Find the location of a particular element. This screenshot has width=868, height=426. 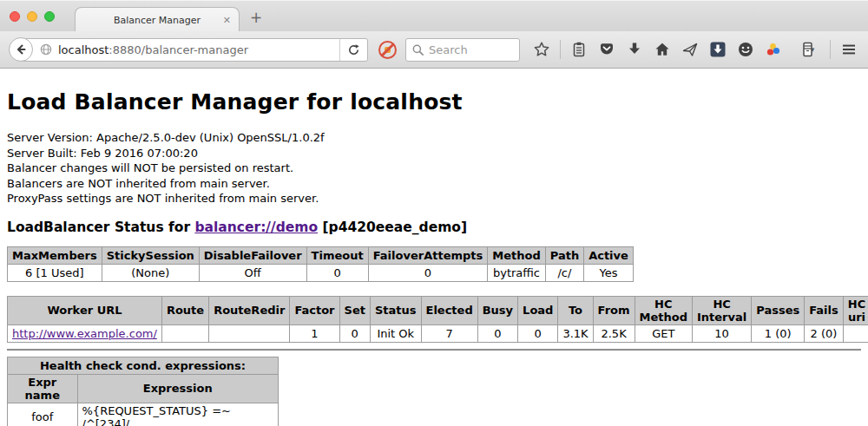

health-check-table: Health check cond. expressions:Expr name… is located at coordinates (142, 391).